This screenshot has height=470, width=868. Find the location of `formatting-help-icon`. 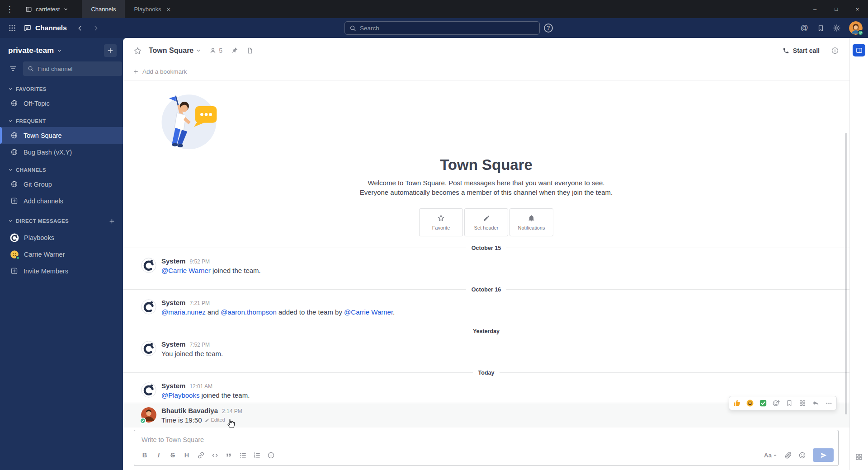

formatting-help-icon is located at coordinates (271, 455).